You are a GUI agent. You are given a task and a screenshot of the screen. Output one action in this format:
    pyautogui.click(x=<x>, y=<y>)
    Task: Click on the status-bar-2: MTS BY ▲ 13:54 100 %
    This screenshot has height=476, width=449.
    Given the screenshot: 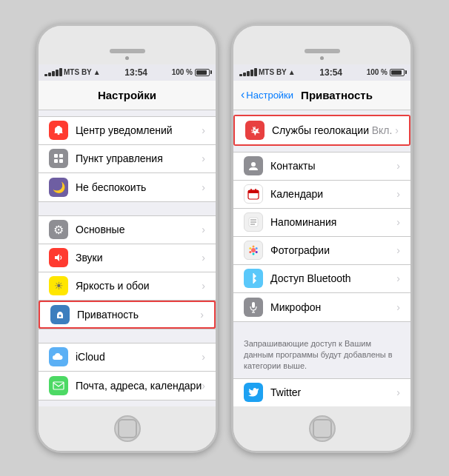 What is the action you would take?
    pyautogui.click(x=322, y=73)
    